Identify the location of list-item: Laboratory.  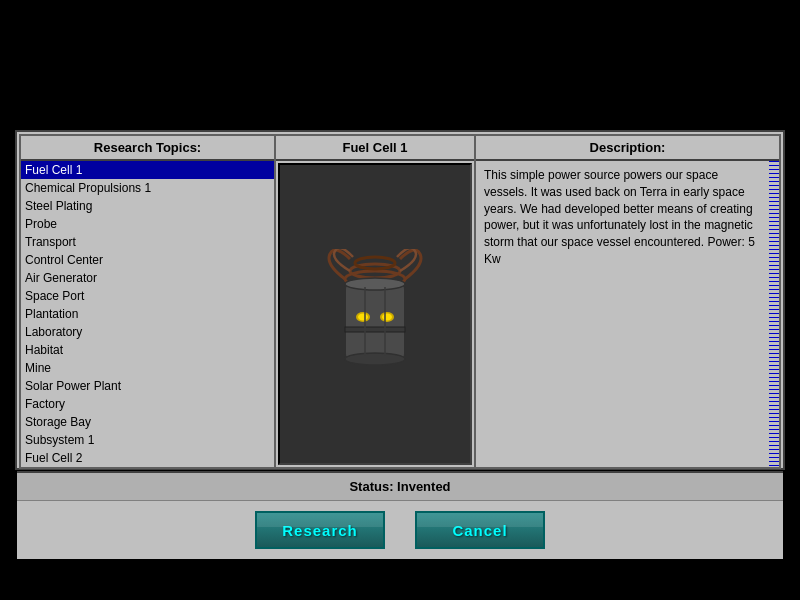
(148, 332).